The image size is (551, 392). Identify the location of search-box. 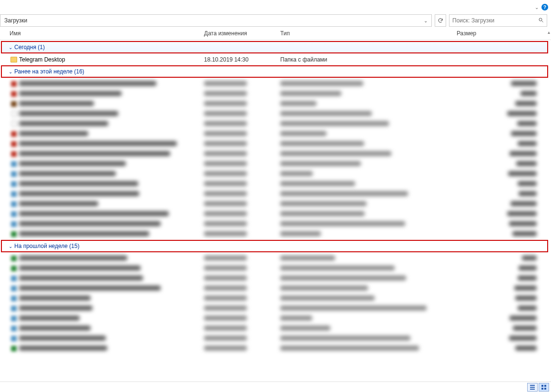
(498, 21).